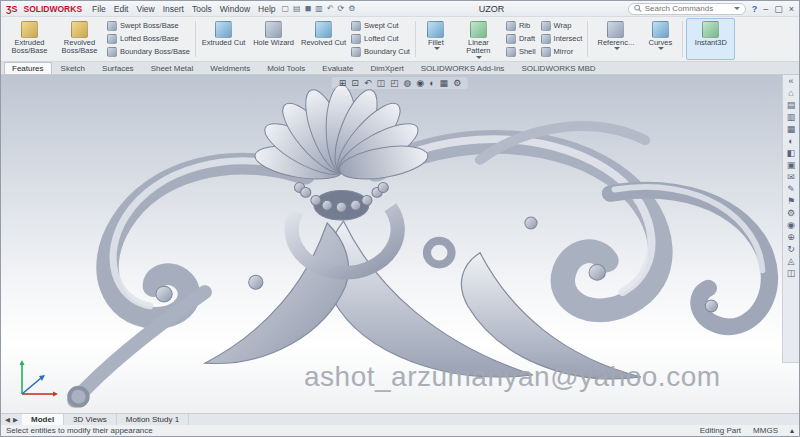 This screenshot has height=437, width=800. What do you see at coordinates (792, 118) in the screenshot?
I see `file-explorer-icon: ▥` at bounding box center [792, 118].